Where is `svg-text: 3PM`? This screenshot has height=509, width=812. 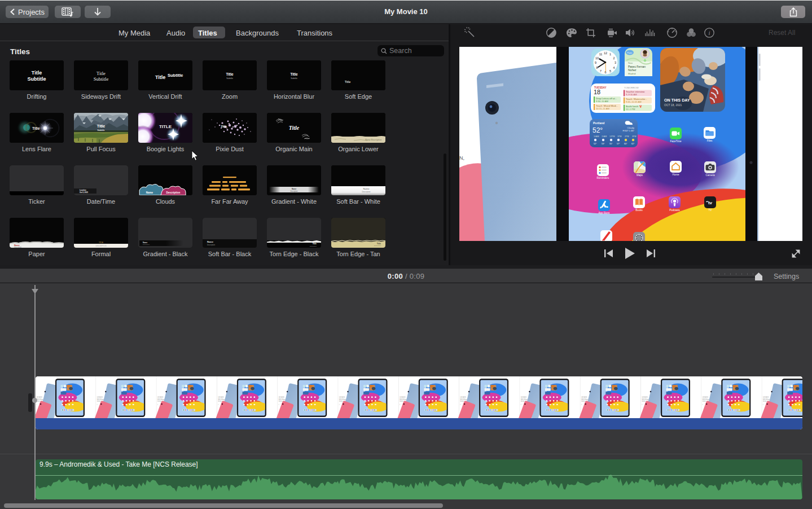
svg-text: 3PM is located at coordinates (634, 137).